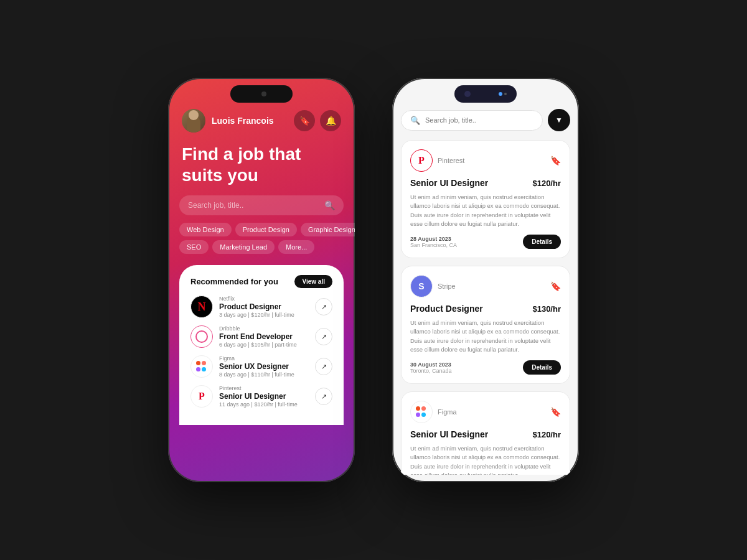 This screenshot has width=747, height=560. I want to click on filter-button: ▼, so click(559, 120).